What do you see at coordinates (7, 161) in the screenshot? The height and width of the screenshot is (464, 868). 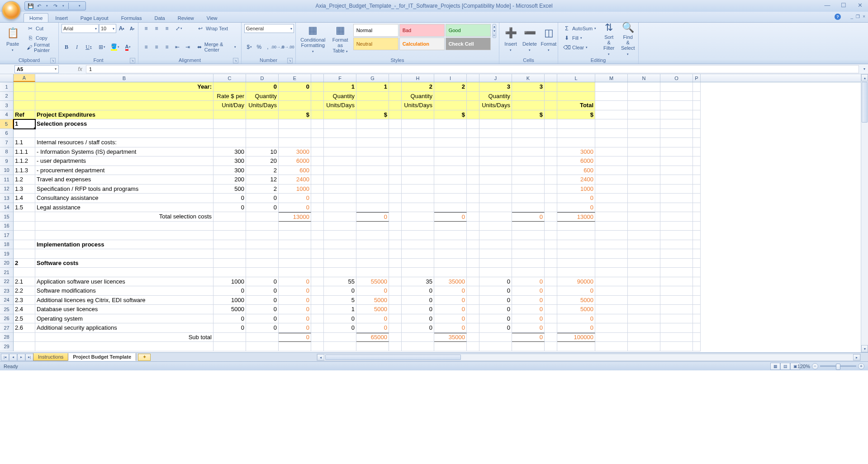 I see `row-header: 9` at bounding box center [7, 161].